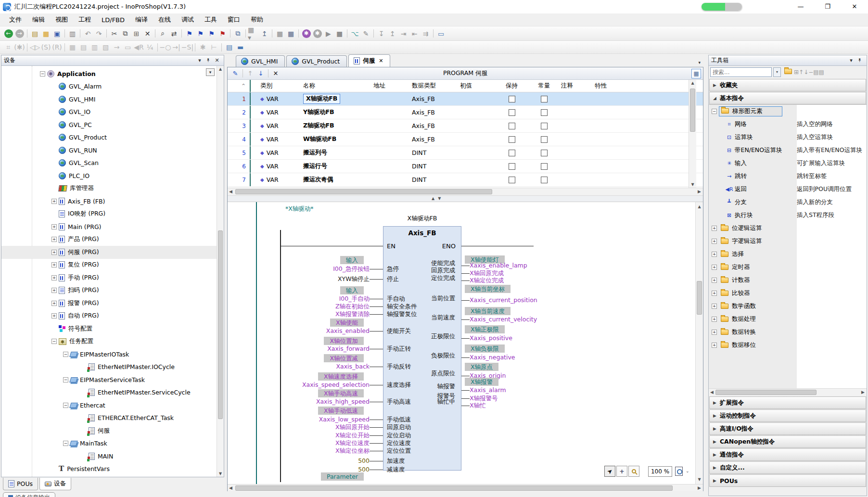 The width and height of the screenshot is (868, 497). Describe the element at coordinates (337, 180) in the screenshot. I see `name-cell: 搬运次奇偶` at that location.